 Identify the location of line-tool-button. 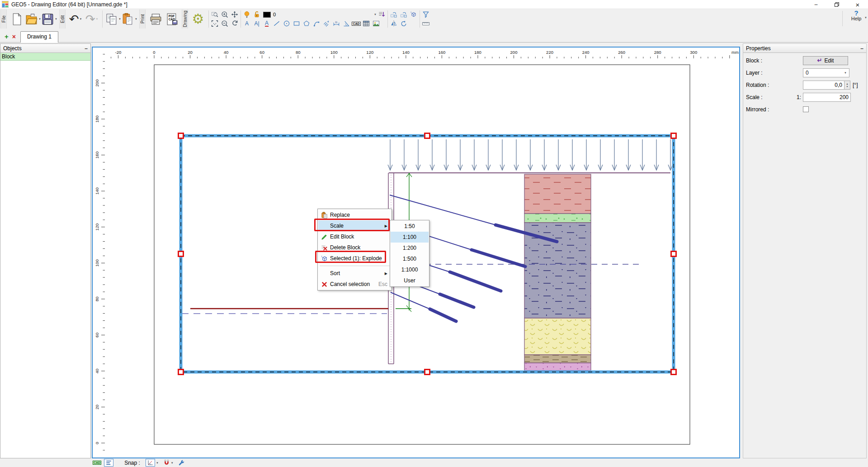
(277, 24).